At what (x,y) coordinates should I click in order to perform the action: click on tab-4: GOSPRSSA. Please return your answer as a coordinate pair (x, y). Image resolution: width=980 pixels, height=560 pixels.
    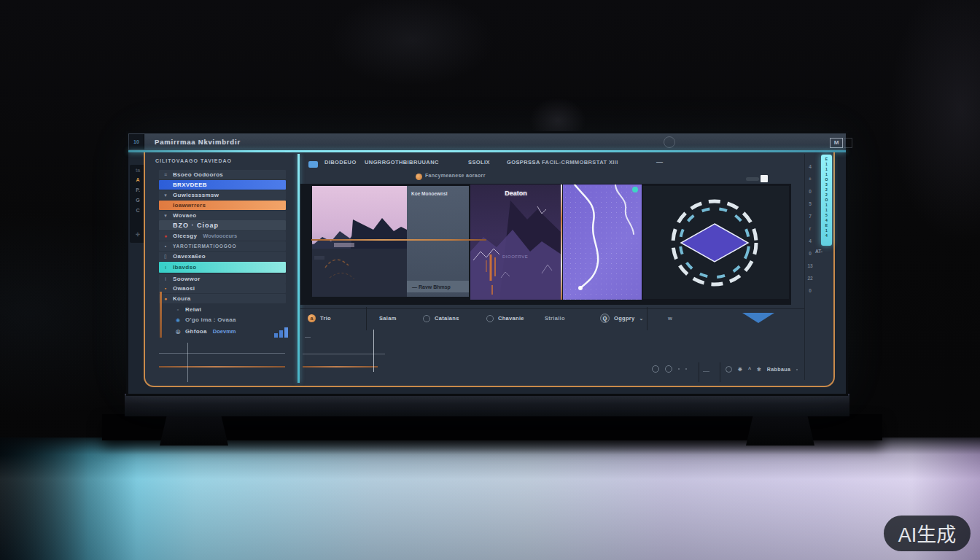
    Looking at the image, I should click on (524, 162).